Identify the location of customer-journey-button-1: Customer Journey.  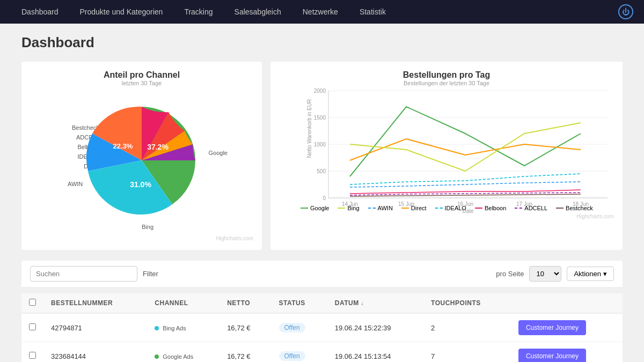
(552, 355).